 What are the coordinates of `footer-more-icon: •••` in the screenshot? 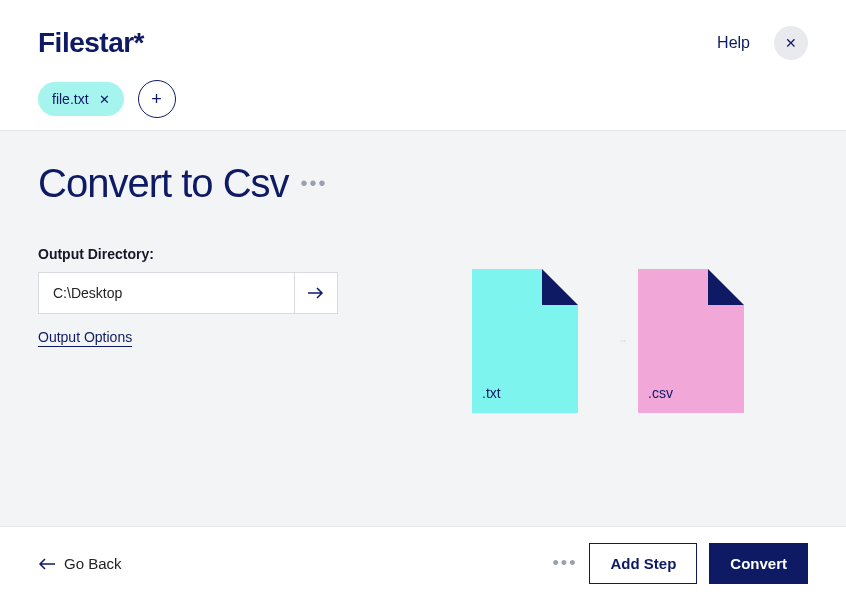 It's located at (566, 564).